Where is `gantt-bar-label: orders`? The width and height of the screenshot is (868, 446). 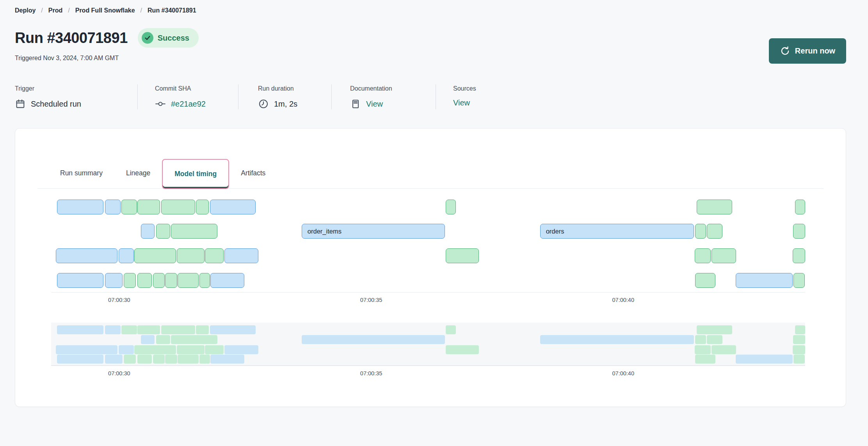 gantt-bar-label: orders is located at coordinates (553, 231).